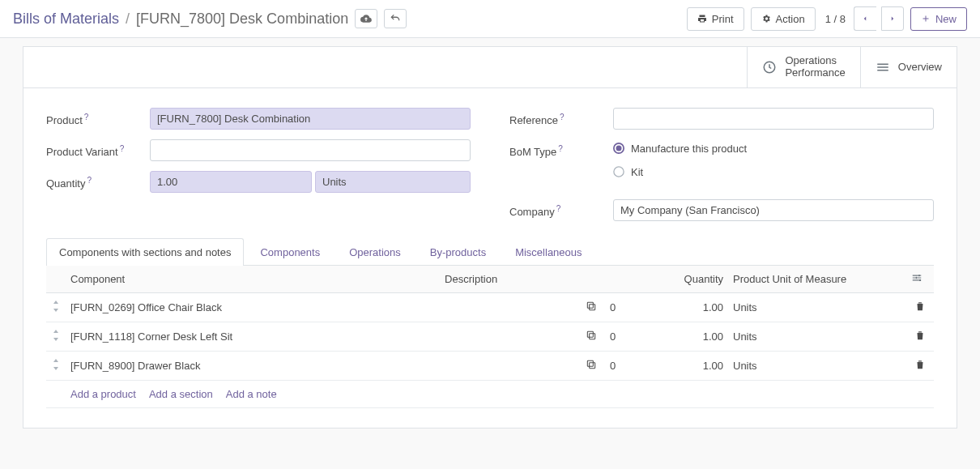 The height and width of the screenshot is (469, 980). What do you see at coordinates (253, 336) in the screenshot?
I see `component-cell: [FURN_1118] Corner Desk Left Sit` at bounding box center [253, 336].